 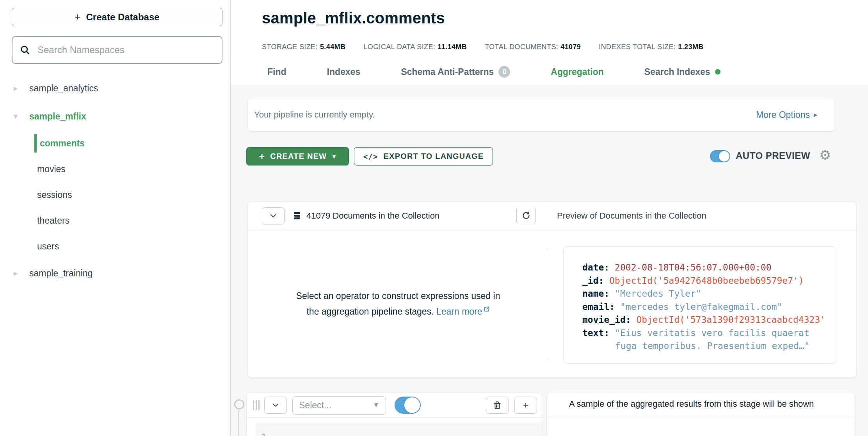 I want to click on stat-indexes-total-size: INDEXES TOTAL SIZE:1.23MB, so click(x=651, y=47).